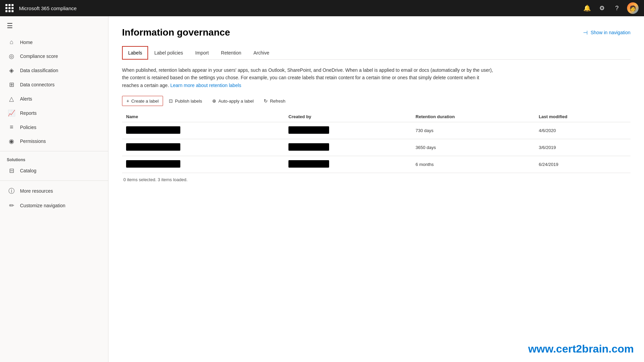 This screenshot has width=644, height=362. I want to click on description-text: When published, retention labels appear …, so click(308, 78).